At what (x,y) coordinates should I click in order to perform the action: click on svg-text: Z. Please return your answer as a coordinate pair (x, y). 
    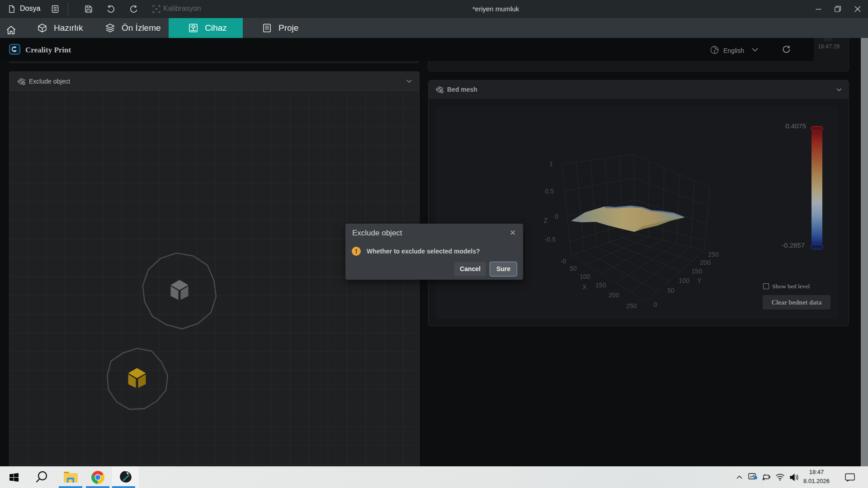
    Looking at the image, I should click on (545, 221).